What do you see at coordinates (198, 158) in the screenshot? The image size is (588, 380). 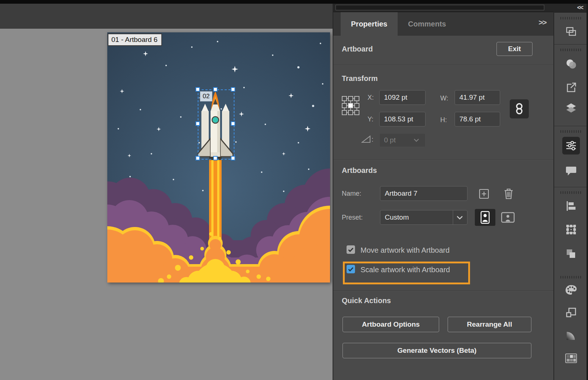 I see `selection-handle-bottom-left` at bounding box center [198, 158].